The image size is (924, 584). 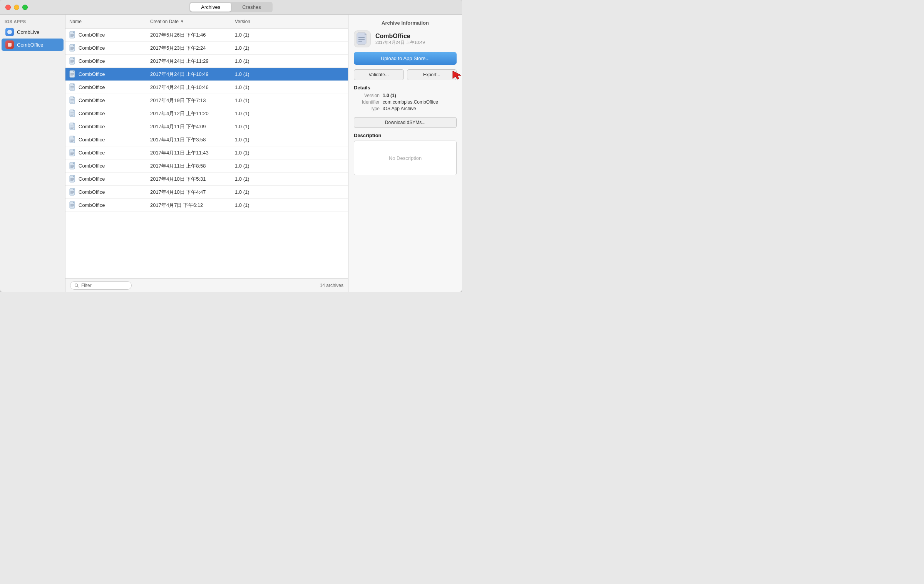 I want to click on description-box: No Description, so click(x=405, y=158).